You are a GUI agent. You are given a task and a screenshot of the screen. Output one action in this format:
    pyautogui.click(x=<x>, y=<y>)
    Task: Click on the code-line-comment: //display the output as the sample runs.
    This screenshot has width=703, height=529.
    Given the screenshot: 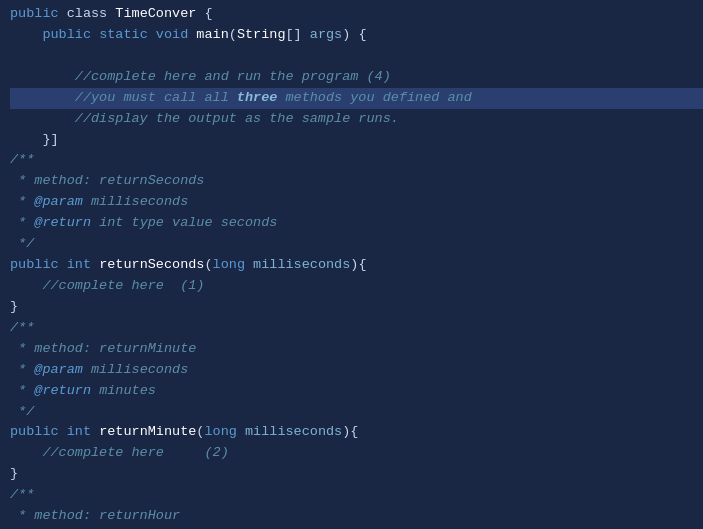 What is the action you would take?
    pyautogui.click(x=356, y=120)
    